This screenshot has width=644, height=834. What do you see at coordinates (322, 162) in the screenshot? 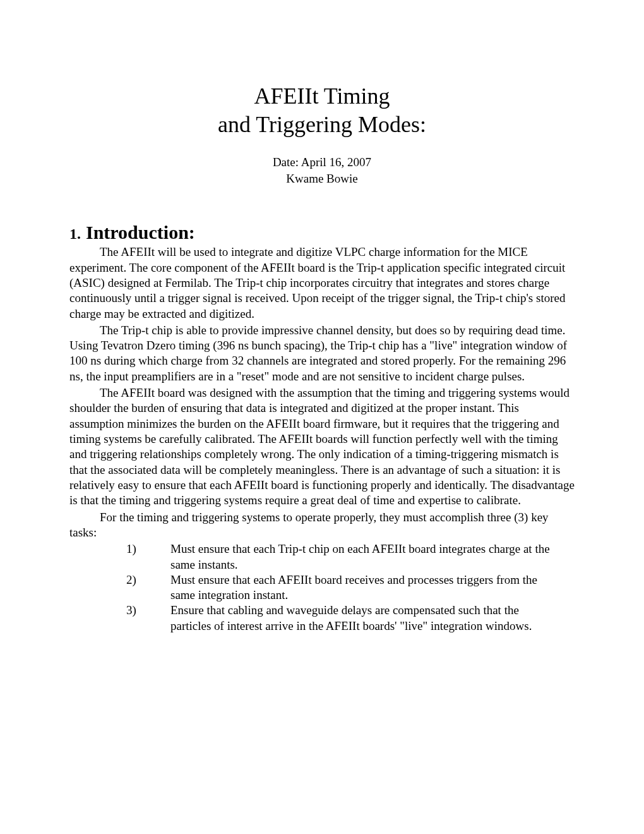
I see `document-date: Date: April 16, 2007` at bounding box center [322, 162].